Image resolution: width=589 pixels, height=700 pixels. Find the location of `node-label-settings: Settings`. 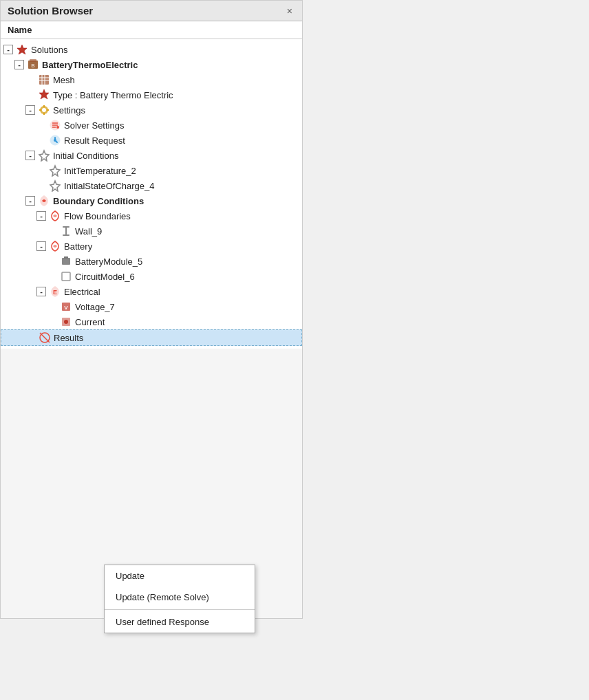

node-label-settings: Settings is located at coordinates (69, 110).